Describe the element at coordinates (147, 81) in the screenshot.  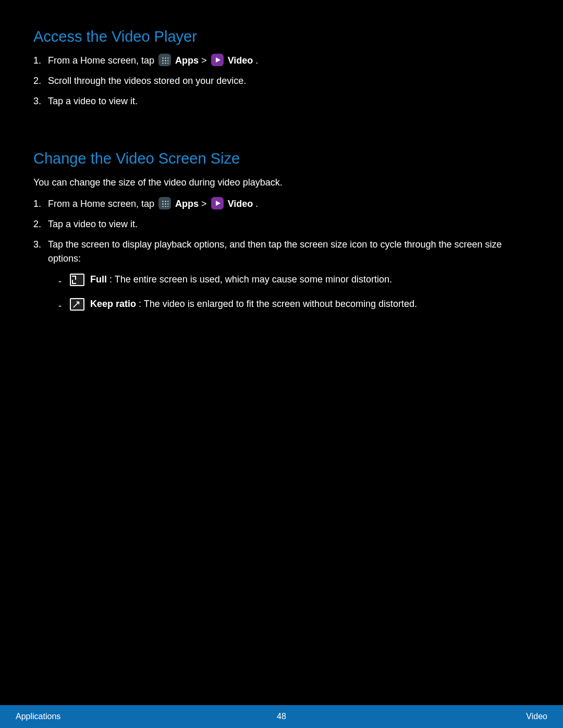
I see `step-text: Scroll through the videos stored on your…` at that location.